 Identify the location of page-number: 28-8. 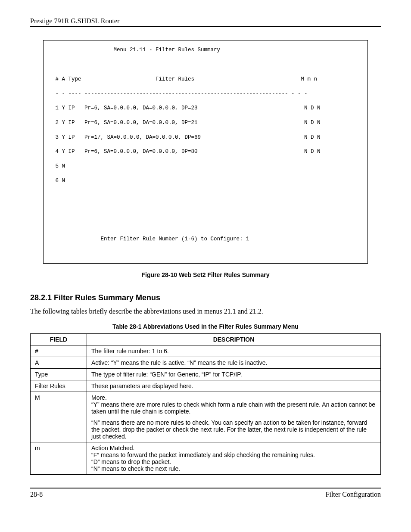
(36, 495).